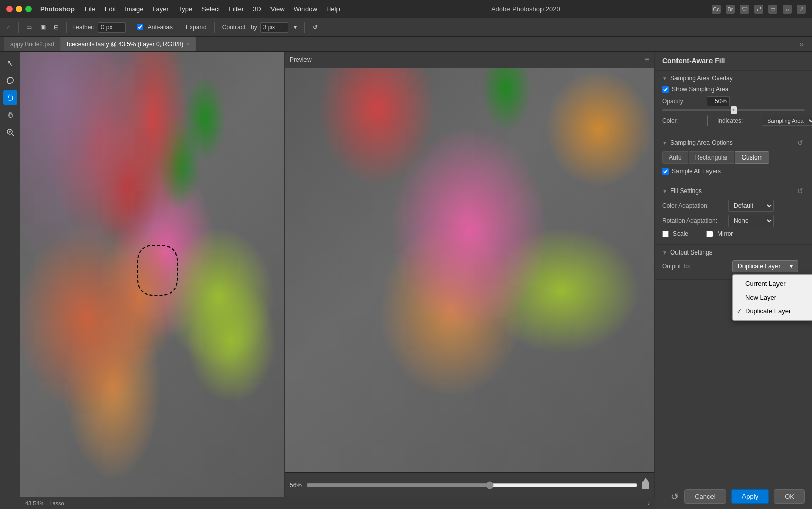  What do you see at coordinates (666, 172) in the screenshot?
I see `sample-all-checkbox` at bounding box center [666, 172].